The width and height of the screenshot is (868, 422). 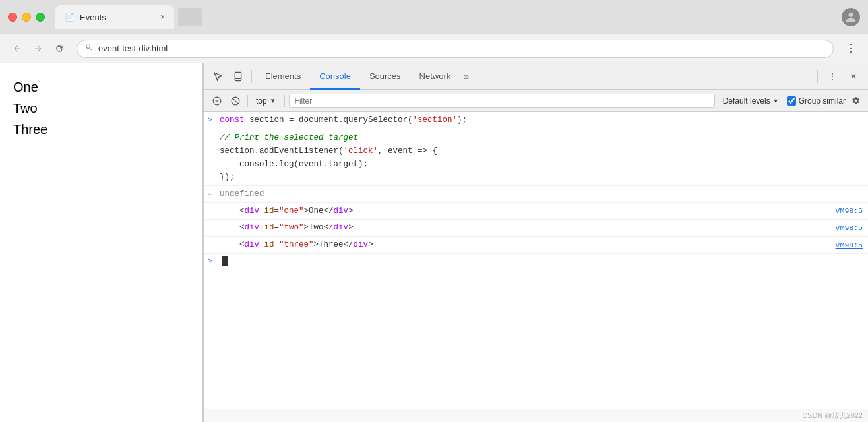 What do you see at coordinates (851, 49) in the screenshot?
I see `browser-menu-button: ⋮` at bounding box center [851, 49].